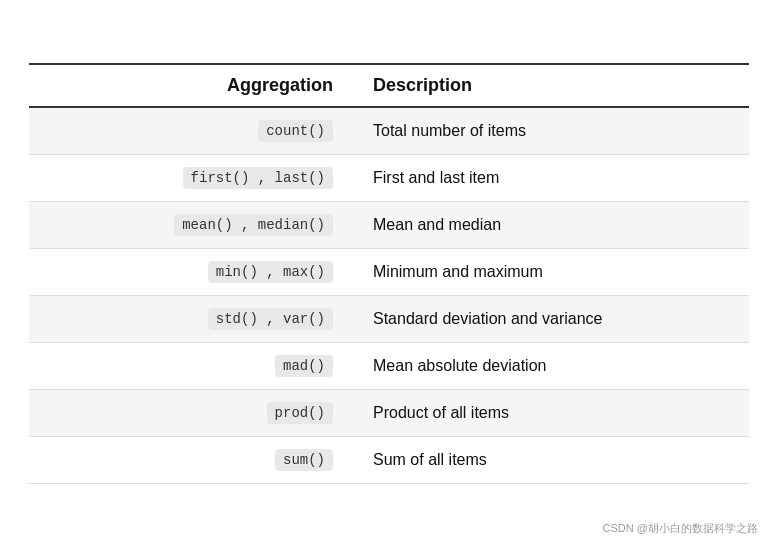 The image size is (778, 546). I want to click on code-badge: std() , var(), so click(270, 319).